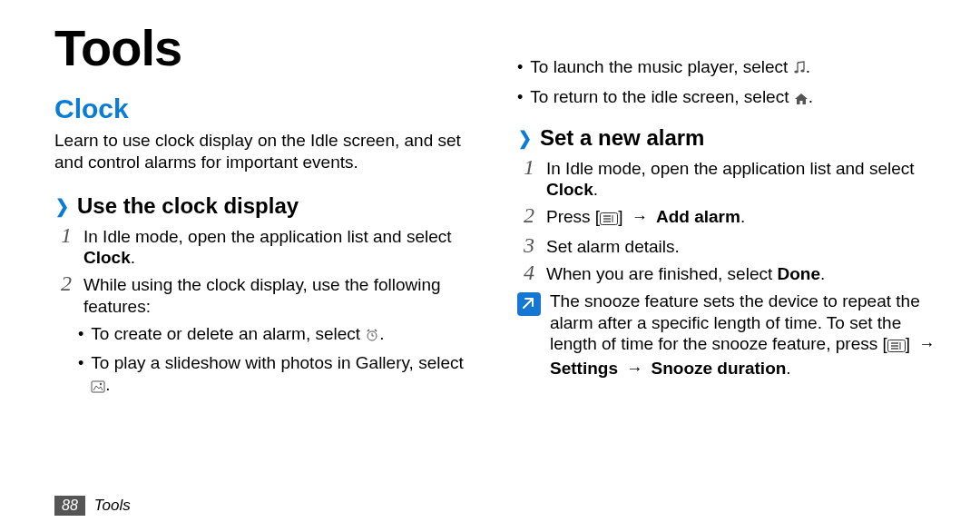 The image size is (980, 532). Describe the element at coordinates (529, 304) in the screenshot. I see `note-icon` at that location.